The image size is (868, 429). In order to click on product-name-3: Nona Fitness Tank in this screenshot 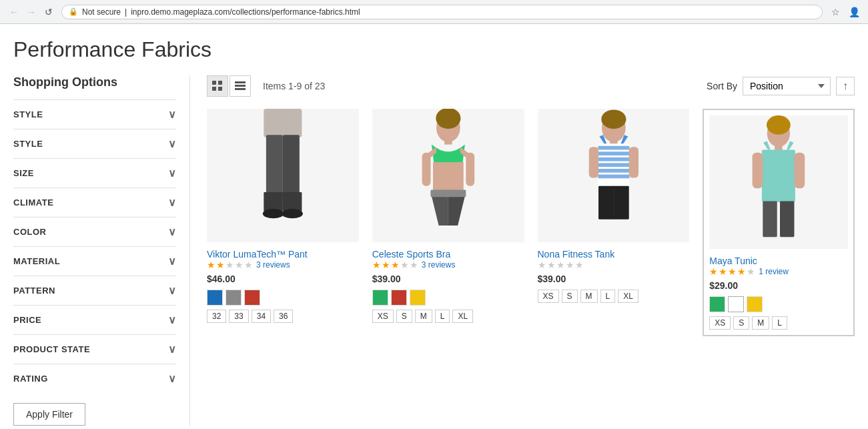, I will do `click(576, 254)`.